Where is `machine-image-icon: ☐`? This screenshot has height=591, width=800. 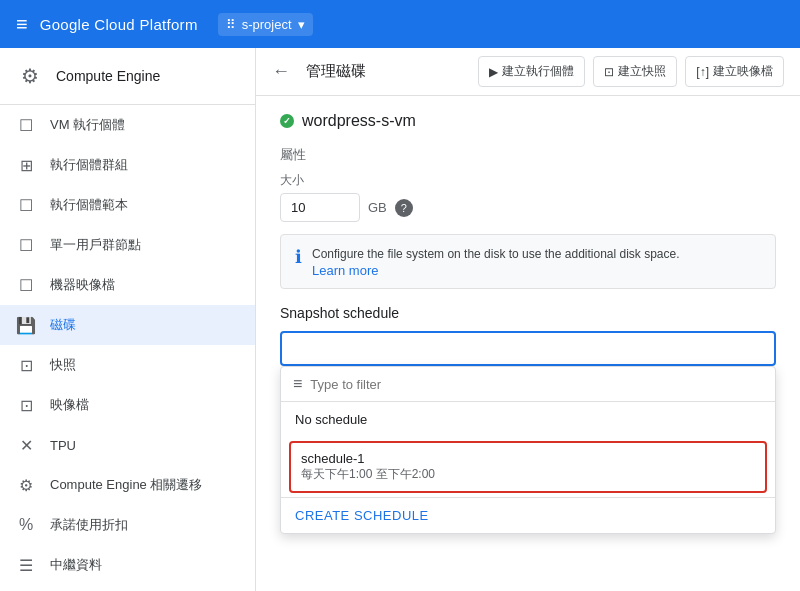
machine-image-icon: ☐ is located at coordinates (26, 285).